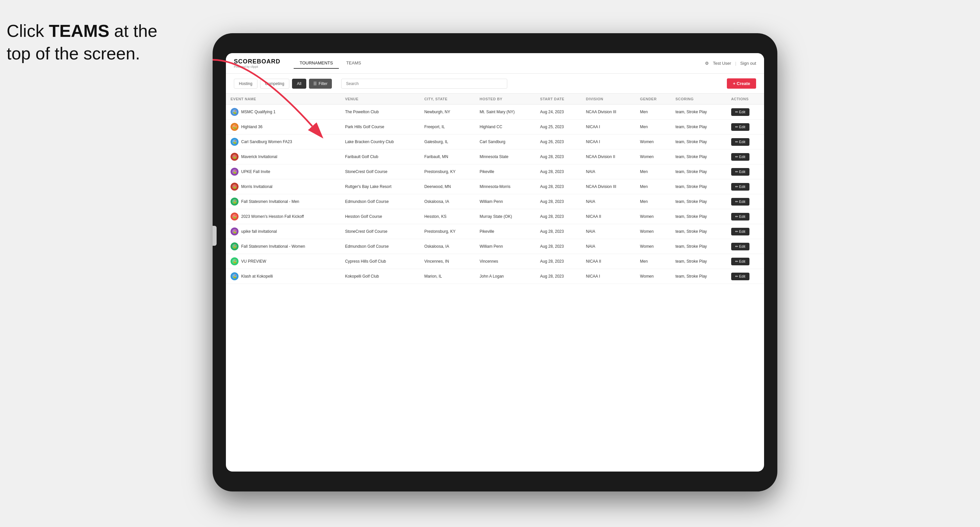 This screenshot has width=980, height=527. Describe the element at coordinates (495, 157) in the screenshot. I see `table-row: ⛳ Maverick Invitational Faribault Golf C…` at that location.